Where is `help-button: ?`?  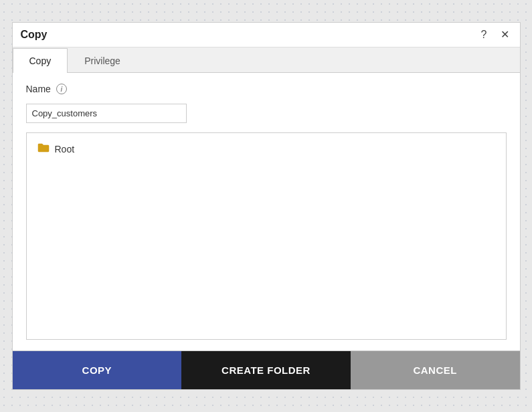
help-button: ? is located at coordinates (484, 35).